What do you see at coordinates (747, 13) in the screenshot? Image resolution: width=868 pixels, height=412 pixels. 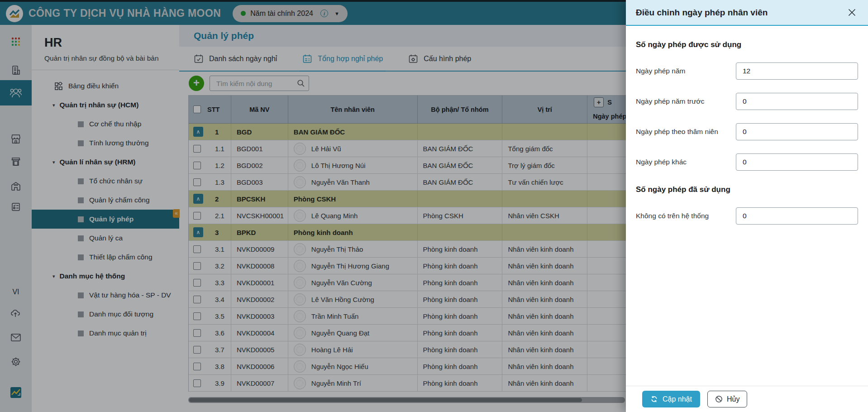 I see `drawer-header: Điều chỉnh ngày phép nhân viên` at bounding box center [747, 13].